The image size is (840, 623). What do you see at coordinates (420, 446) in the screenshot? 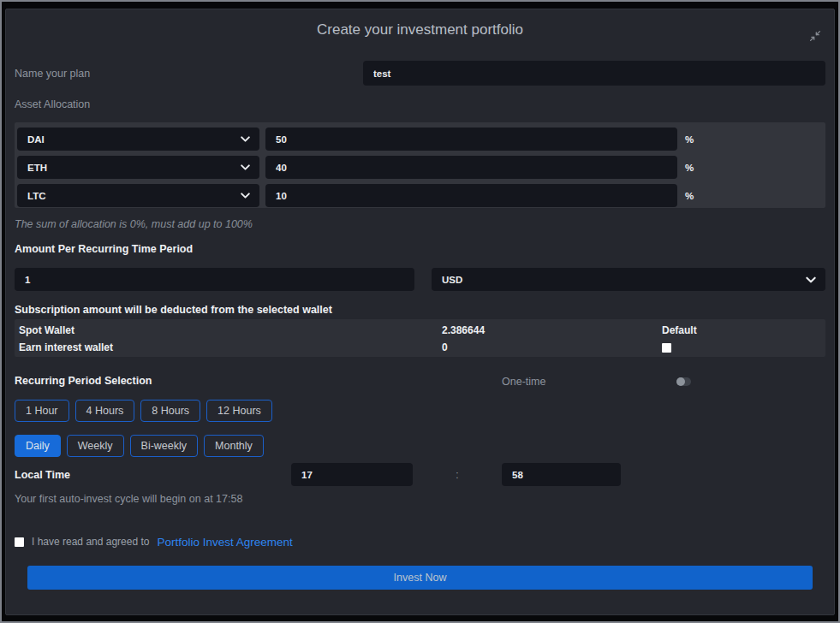
I see `period-options-row: Daily Weekly Bi-weekly Monthly` at bounding box center [420, 446].